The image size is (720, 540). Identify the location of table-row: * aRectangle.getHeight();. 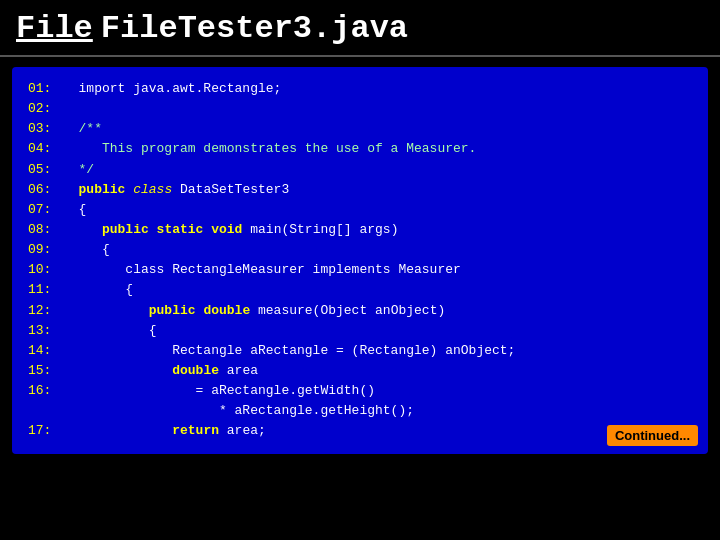
(360, 411).